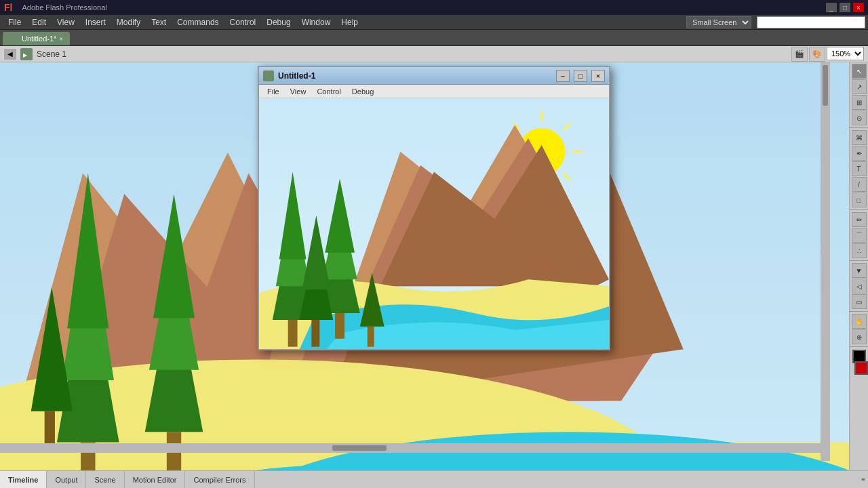 Image resolution: width=868 pixels, height=488 pixels. I want to click on bottom-panel: Timeline Output Scene Motion Editor Comp…, so click(434, 479).